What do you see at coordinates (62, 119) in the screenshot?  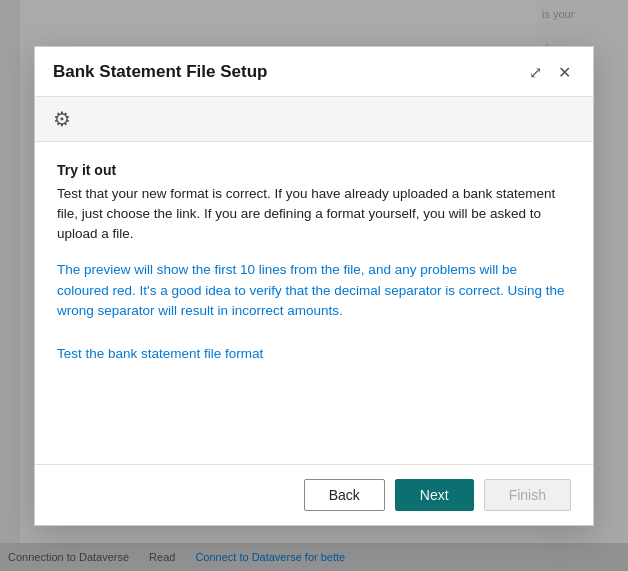 I see `gear-icon: ⚙` at bounding box center [62, 119].